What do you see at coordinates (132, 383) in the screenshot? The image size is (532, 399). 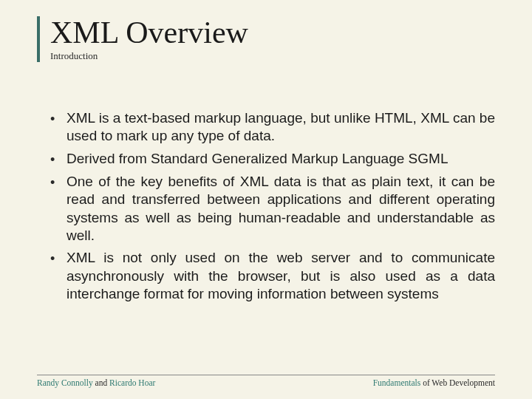 I see `author-name: Ricardo Hoar` at bounding box center [132, 383].